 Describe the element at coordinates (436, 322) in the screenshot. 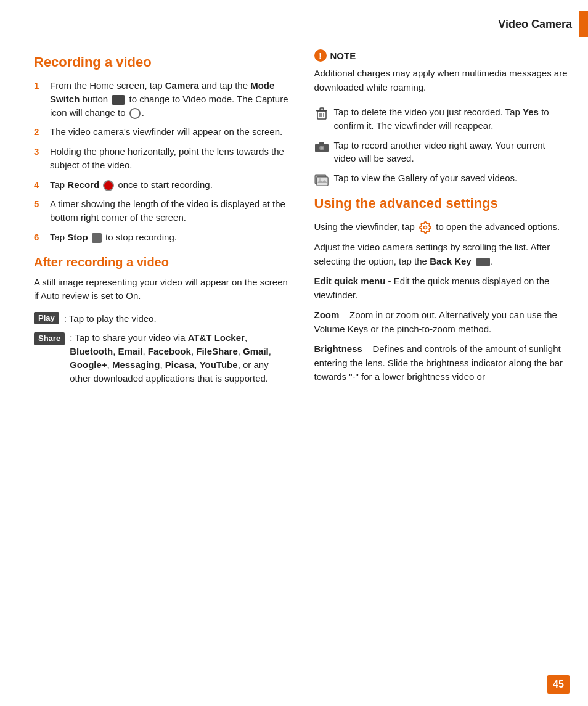

I see `zoom-text: – Zoom in or zoom out. Alternatively you…` at that location.